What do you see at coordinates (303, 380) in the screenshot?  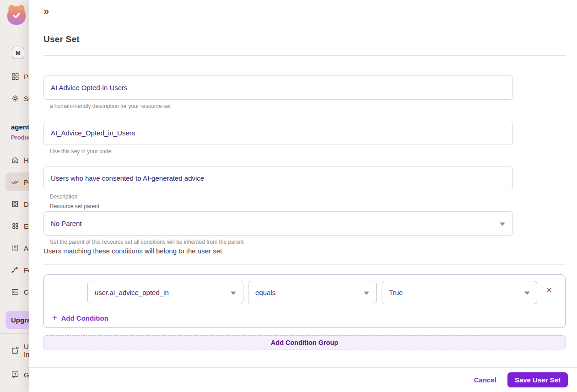 I see `drawer-footer: Cancel Save User Set` at bounding box center [303, 380].